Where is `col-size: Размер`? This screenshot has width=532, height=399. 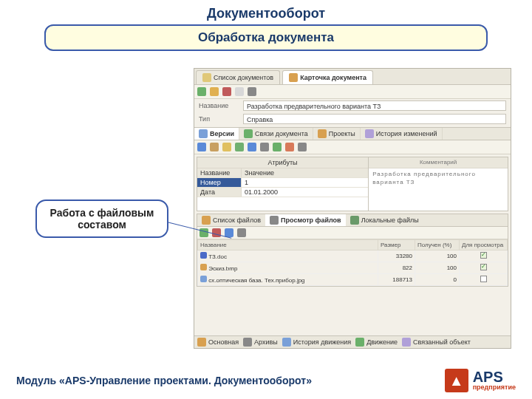 col-size: Размер is located at coordinates (397, 245).